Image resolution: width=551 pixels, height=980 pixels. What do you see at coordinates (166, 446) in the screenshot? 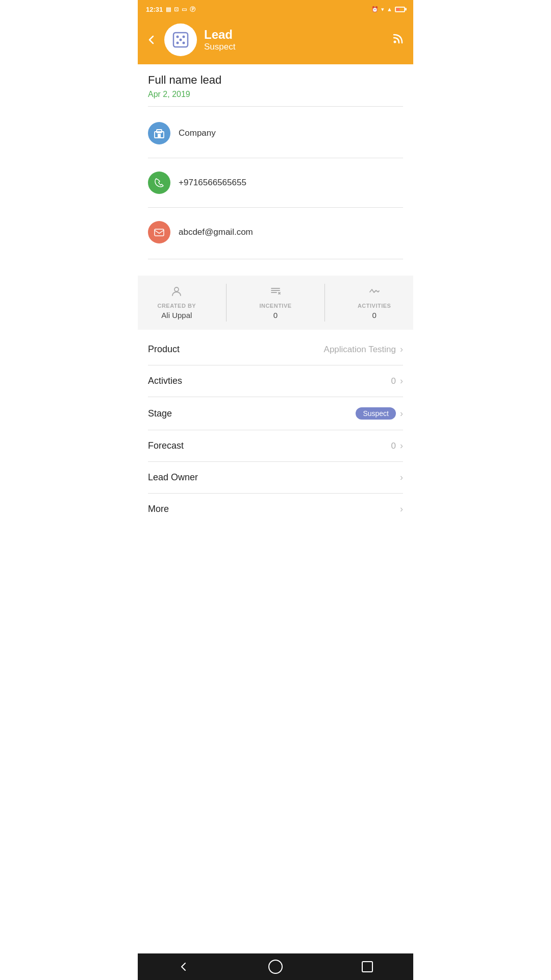
I see `forecast-label: Forecast` at bounding box center [166, 446].